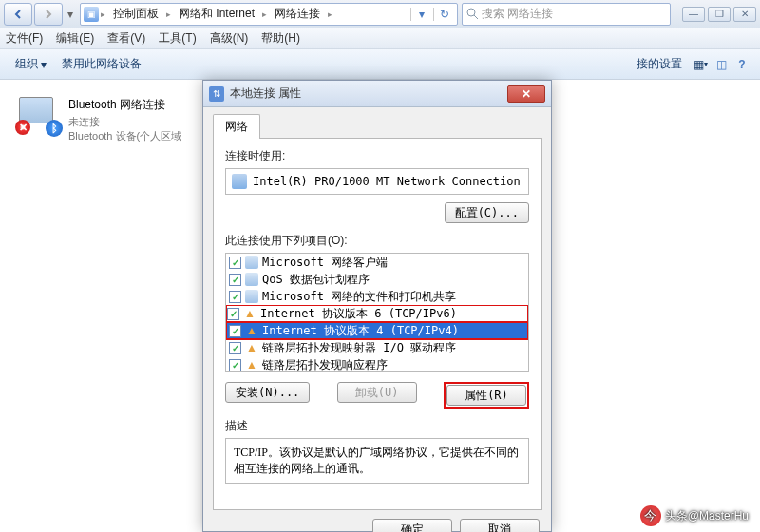  Describe the element at coordinates (359, 348) in the screenshot. I see `item-label: 链路层拓扑发现映射器 I/O 驱动程序` at that location.